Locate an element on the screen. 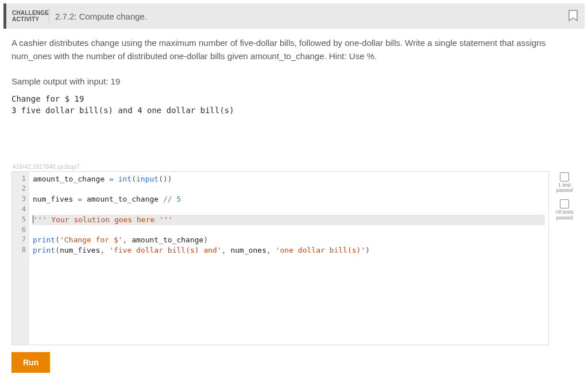 The image size is (588, 390). test-status-sidebar: 1 test passed All tests passed is located at coordinates (563, 199).